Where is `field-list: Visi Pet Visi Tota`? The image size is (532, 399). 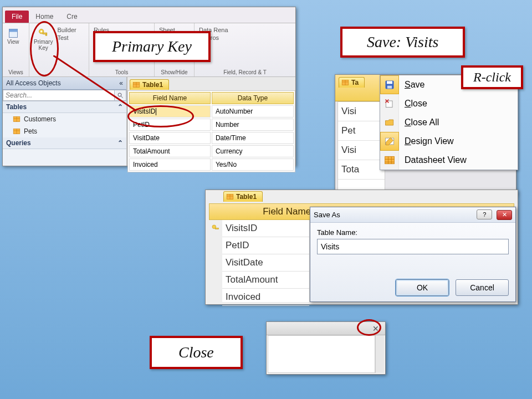
field-list: Visi Pet Visi Tota is located at coordinates (361, 147).